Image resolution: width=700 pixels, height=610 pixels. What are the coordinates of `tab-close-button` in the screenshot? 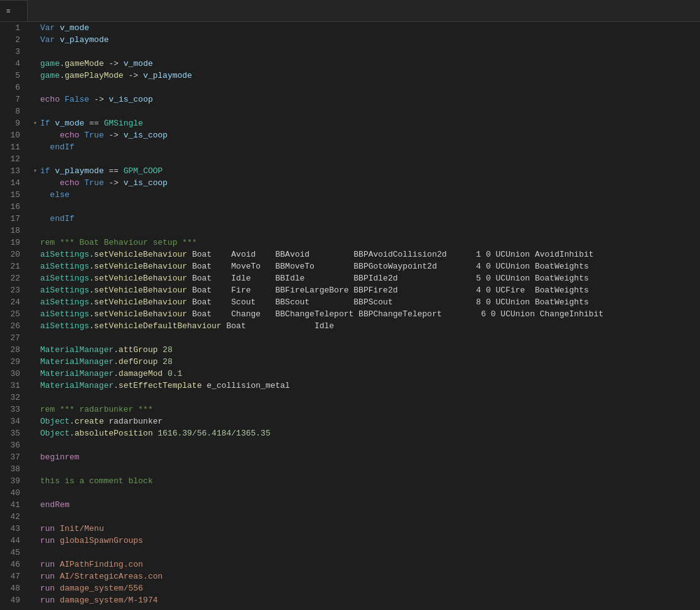 It's located at (19, 11).